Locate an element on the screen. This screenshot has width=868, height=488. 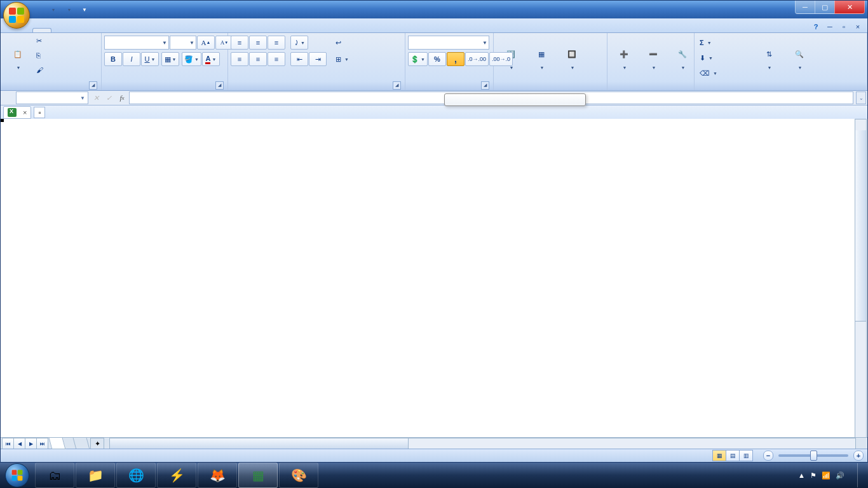
expand-formula-bar: ⌄ is located at coordinates (861, 98).